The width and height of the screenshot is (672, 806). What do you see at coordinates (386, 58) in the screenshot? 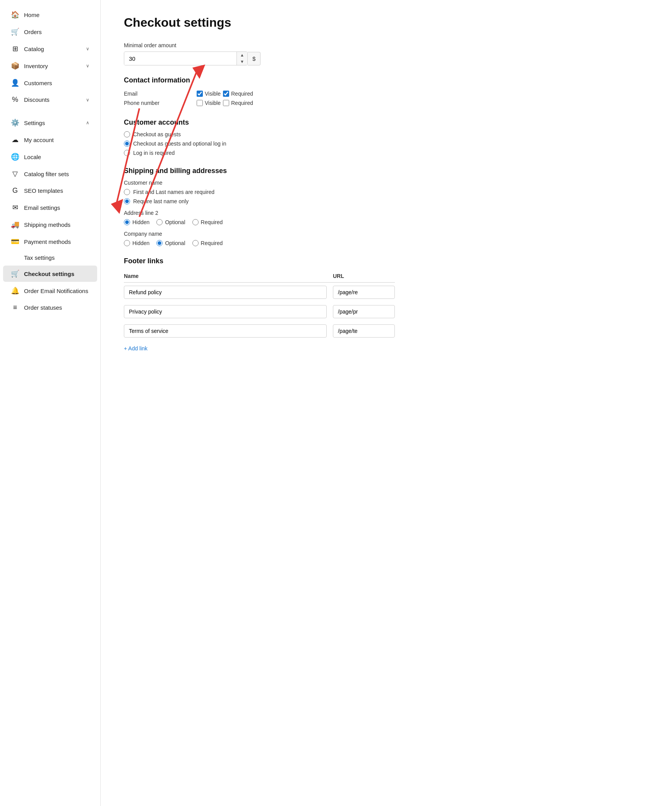
I see `minimal-order-row: ▲ ▼ $` at bounding box center [386, 58].